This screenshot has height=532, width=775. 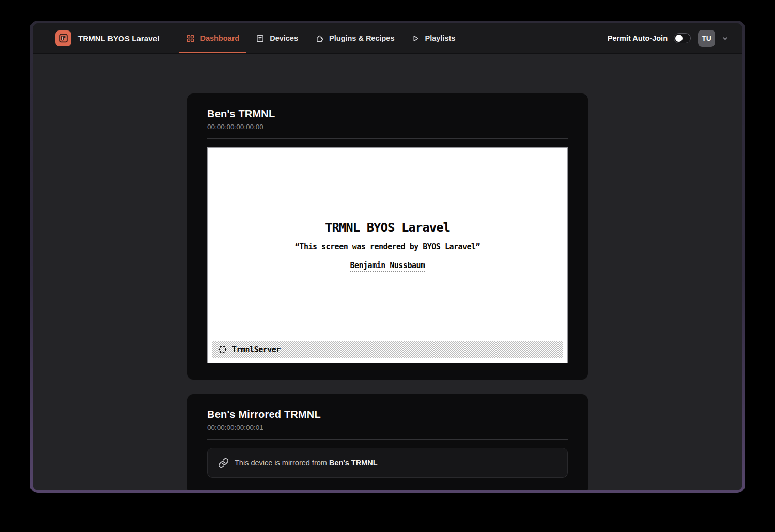 What do you see at coordinates (222, 349) in the screenshot?
I see `spinner-icon` at bounding box center [222, 349].